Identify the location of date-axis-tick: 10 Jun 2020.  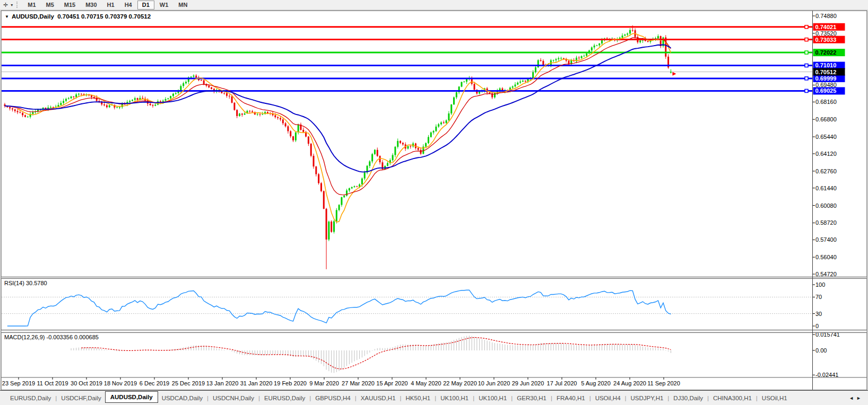
(494, 383).